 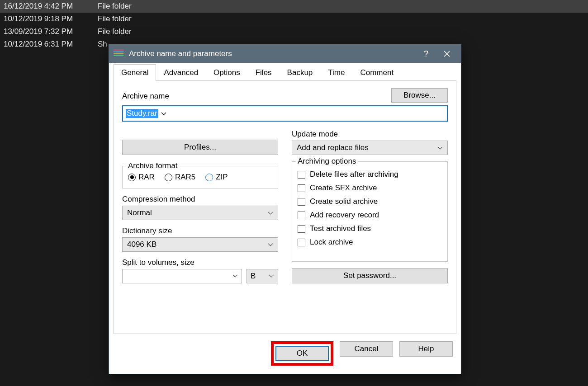 What do you see at coordinates (370, 148) in the screenshot?
I see `update-mode-select: Add and replace files` at bounding box center [370, 148].